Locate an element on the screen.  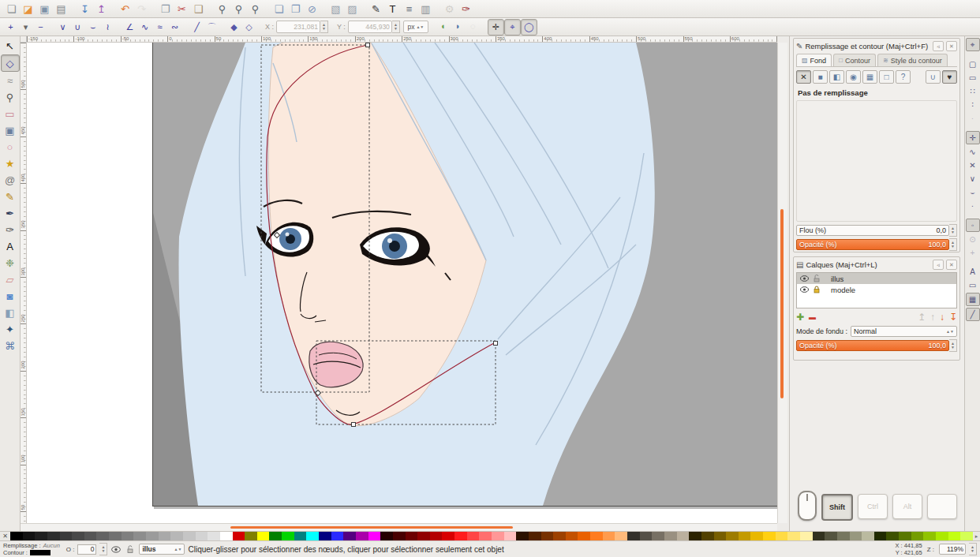
box3d-tool: ▣ is located at coordinates (10, 130).